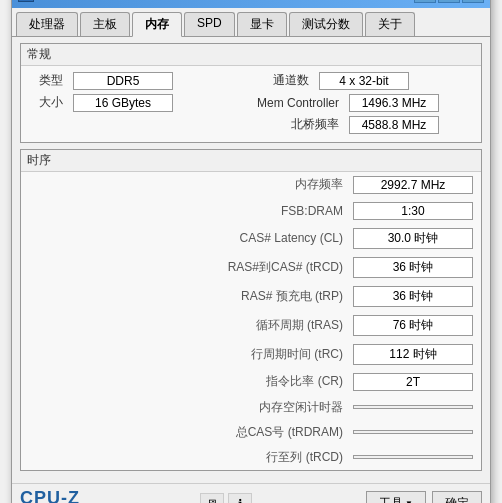  Describe the element at coordinates (191, 408) in the screenshot. I see `timing-row-label: 内存空闲计时器` at that location.